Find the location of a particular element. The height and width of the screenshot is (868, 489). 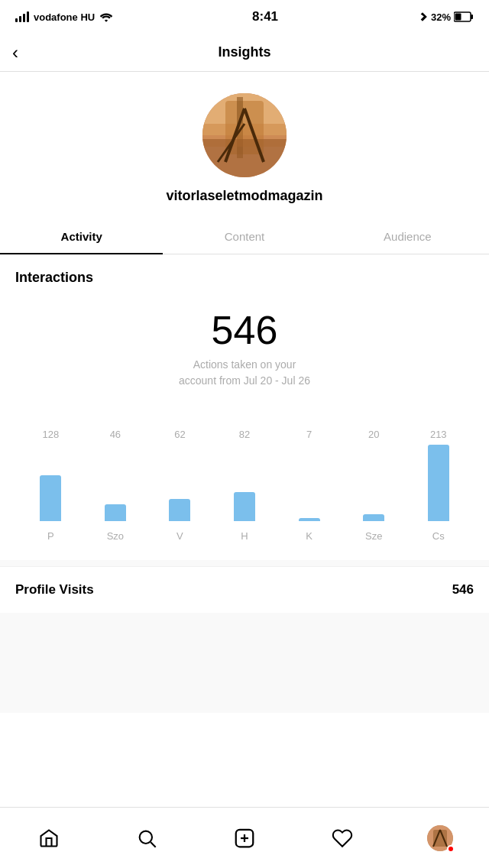

battery-label: 32% is located at coordinates (441, 17).